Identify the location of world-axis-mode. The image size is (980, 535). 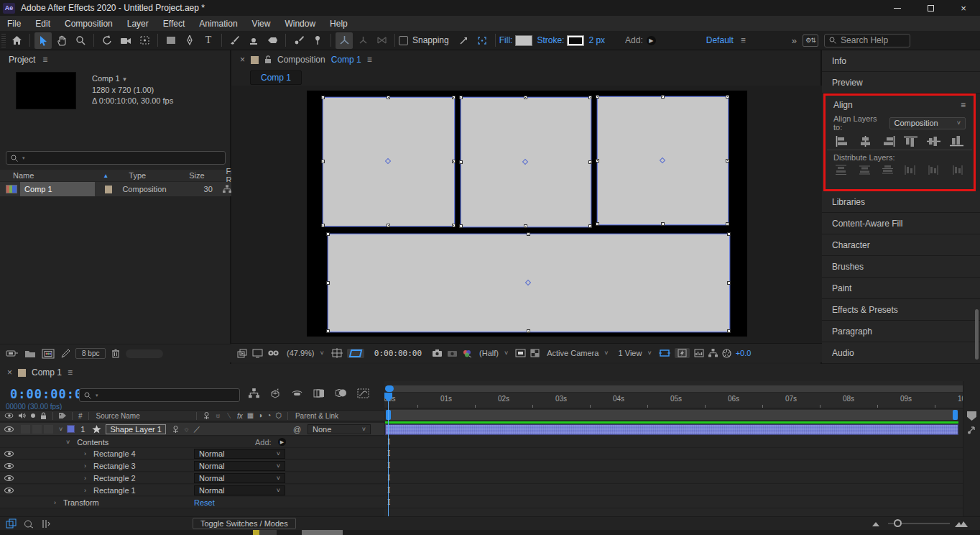
(363, 40).